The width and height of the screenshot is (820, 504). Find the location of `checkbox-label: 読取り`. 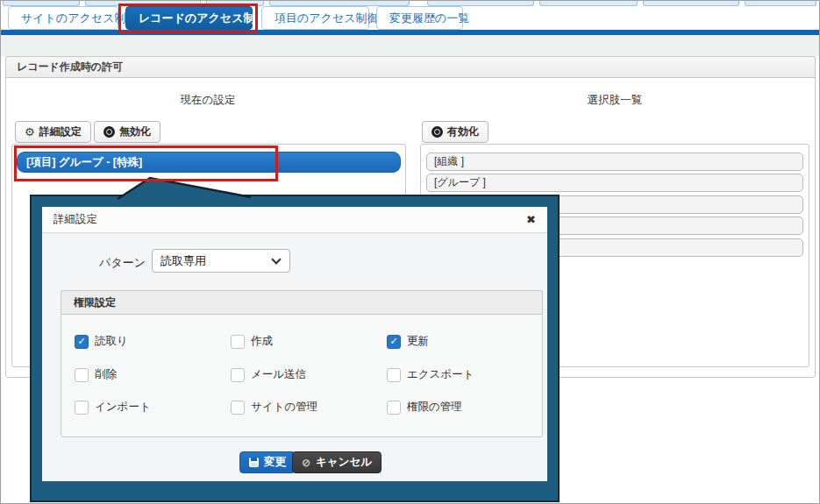

checkbox-label: 読取り is located at coordinates (111, 342).